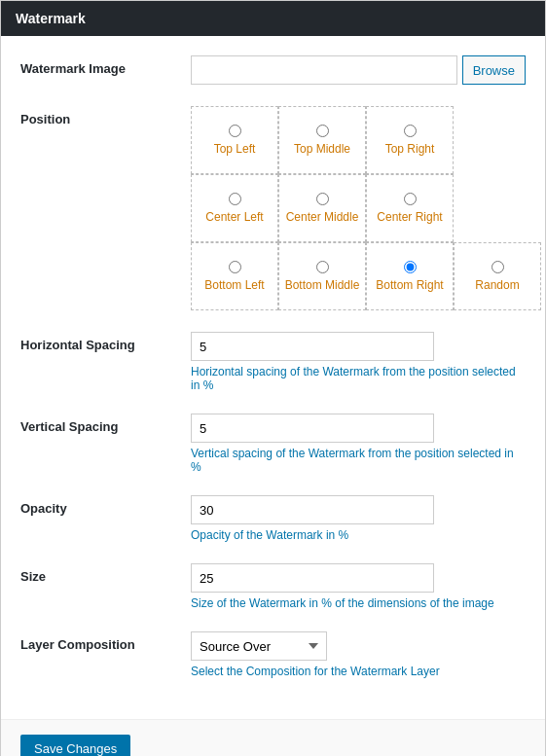 This screenshot has height=756, width=546. What do you see at coordinates (236, 130) in the screenshot?
I see `position-radio-top-left` at bounding box center [236, 130].